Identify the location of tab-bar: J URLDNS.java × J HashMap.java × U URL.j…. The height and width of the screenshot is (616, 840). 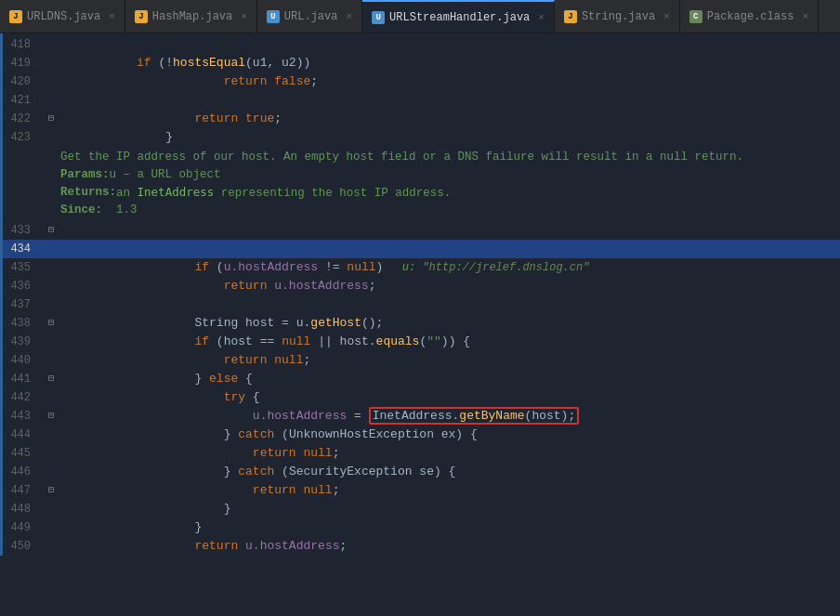
(420, 17).